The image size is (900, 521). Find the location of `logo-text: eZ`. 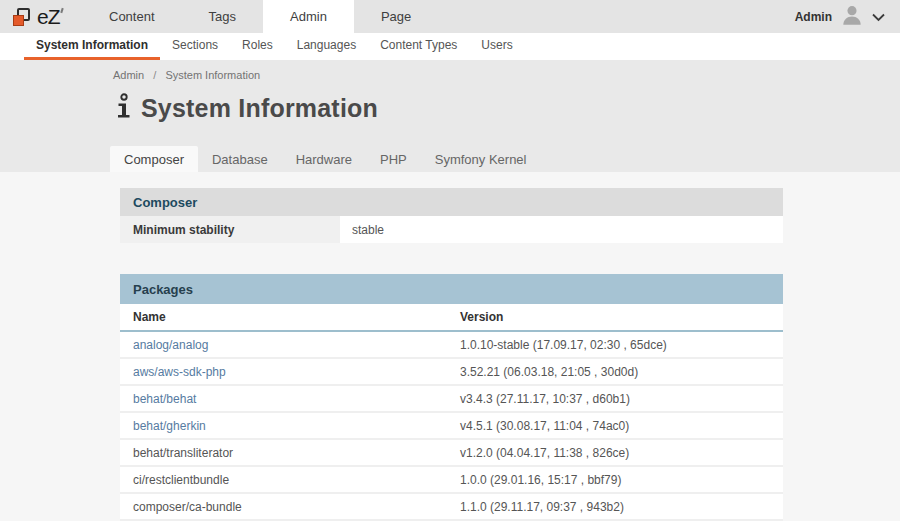

logo-text: eZ is located at coordinates (48, 17).